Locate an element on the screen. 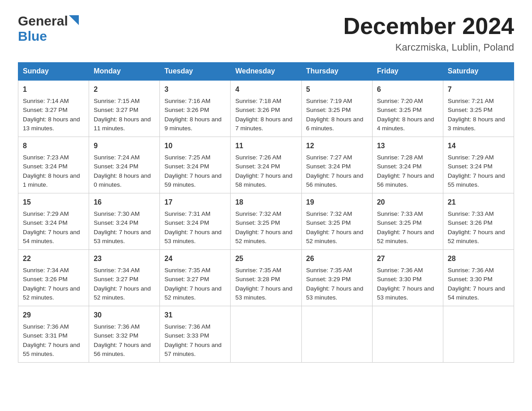  sunrise-text: Sunrise: 7:24 AM is located at coordinates (116, 158).